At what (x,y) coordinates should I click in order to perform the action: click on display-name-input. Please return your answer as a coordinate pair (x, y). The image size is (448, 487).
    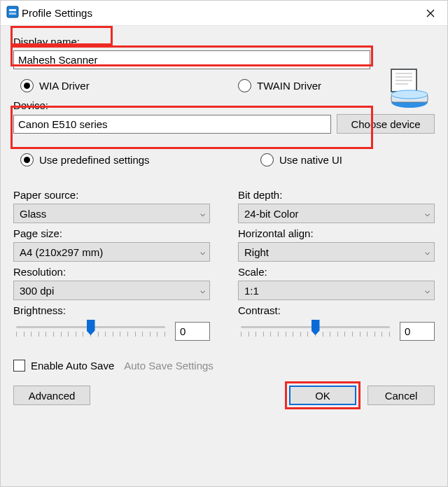
    Looking at the image, I should click on (192, 60).